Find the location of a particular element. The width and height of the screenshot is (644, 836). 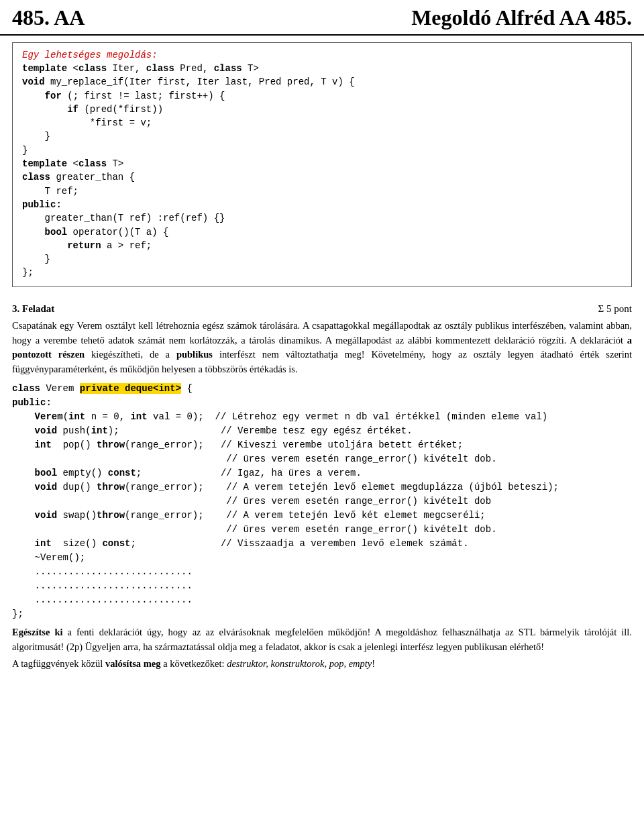

task-header: 3. Feladat Σ 5 pont is located at coordinates (322, 309).